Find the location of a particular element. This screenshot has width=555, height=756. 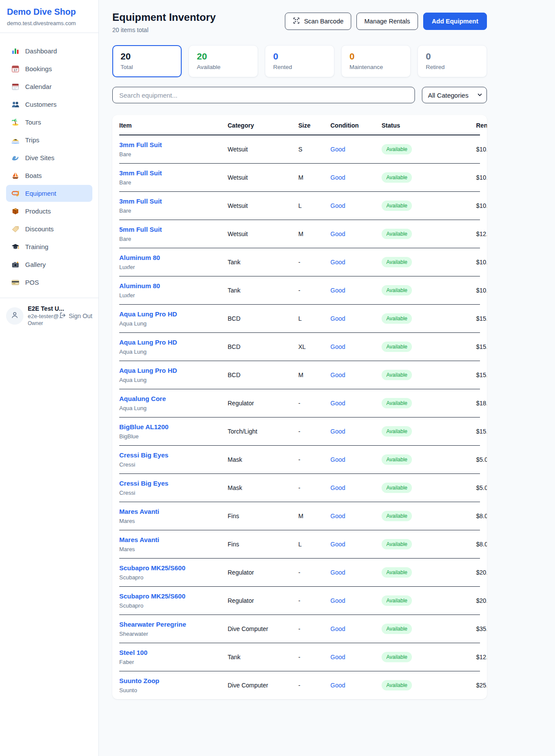

add-equipment-button: Add Equipment is located at coordinates (455, 21).